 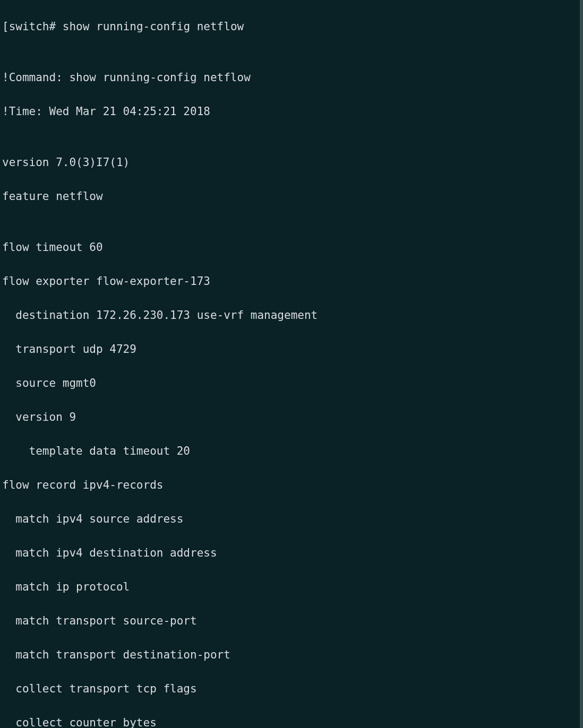 What do you see at coordinates (292, 621) in the screenshot?
I see `output-line: match transport source-port` at bounding box center [292, 621].